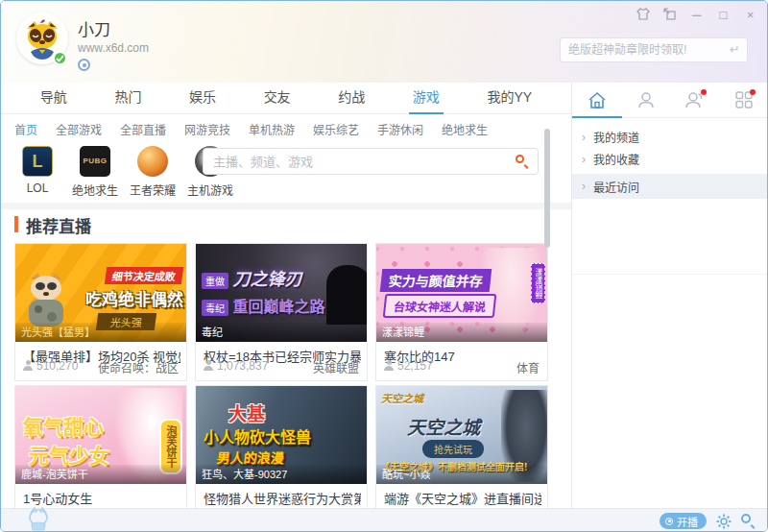 This screenshot has width=768, height=532. What do you see at coordinates (281, 474) in the screenshot?
I see `streamer-name: 狂鸟、大基-90327` at bounding box center [281, 474].